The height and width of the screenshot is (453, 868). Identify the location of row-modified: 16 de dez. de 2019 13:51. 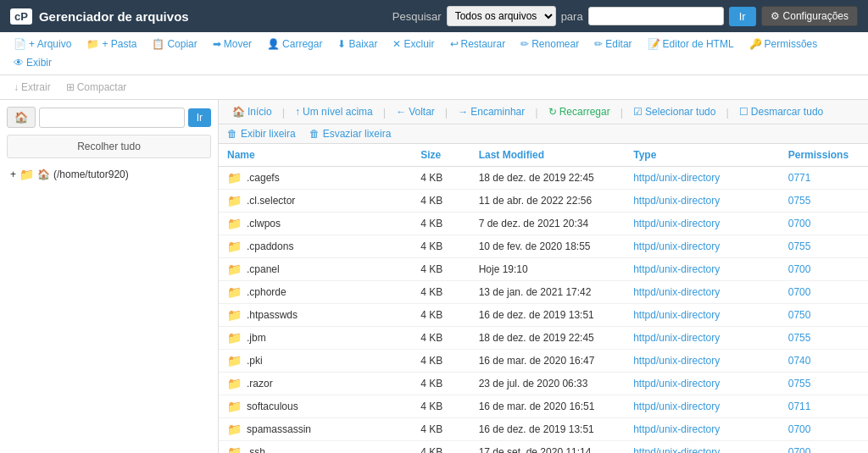
(548, 315).